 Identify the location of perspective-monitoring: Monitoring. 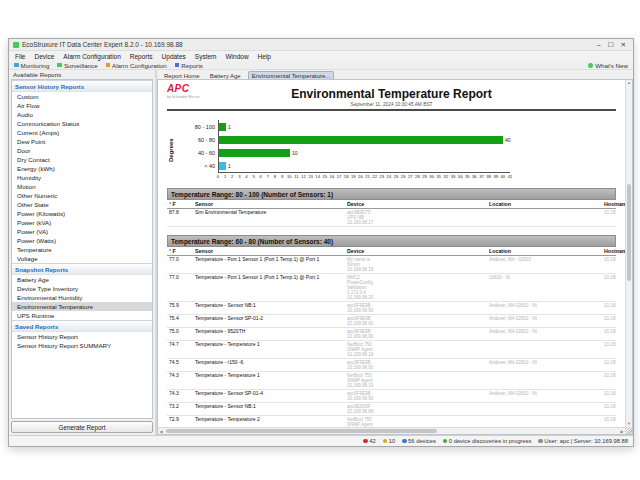
(32, 66).